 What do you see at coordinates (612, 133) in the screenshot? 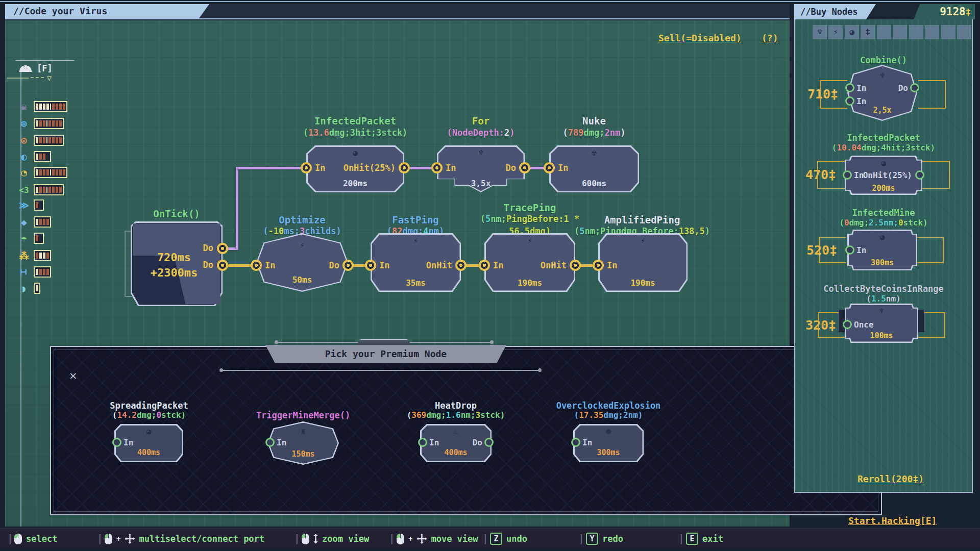
I see `sub-part: 2nm` at bounding box center [612, 133].